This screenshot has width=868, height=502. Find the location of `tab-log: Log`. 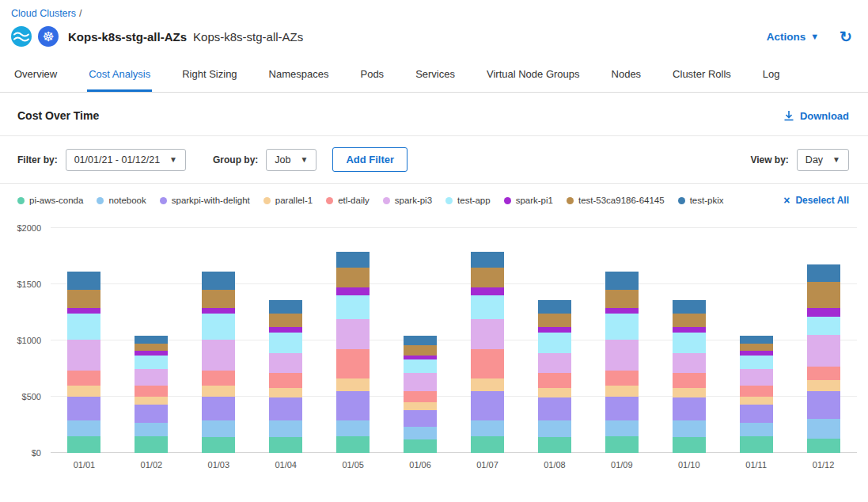

tab-log: Log is located at coordinates (771, 74).